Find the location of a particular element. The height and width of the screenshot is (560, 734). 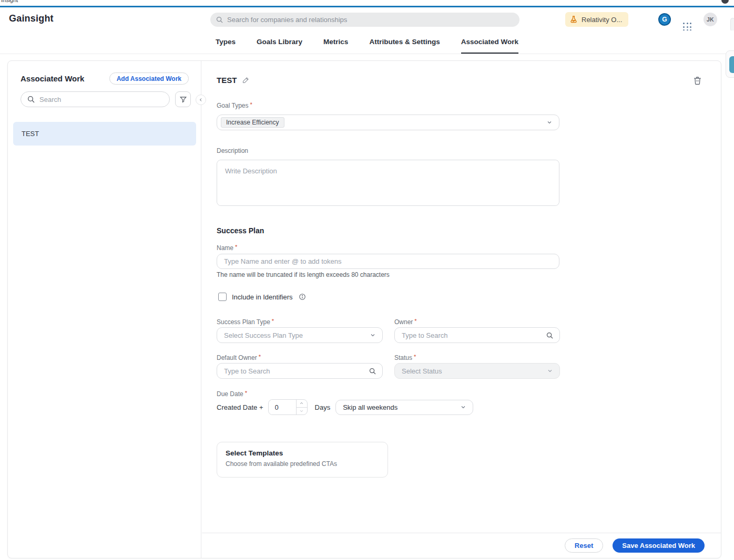

edit-pencil-icon is located at coordinates (246, 80).